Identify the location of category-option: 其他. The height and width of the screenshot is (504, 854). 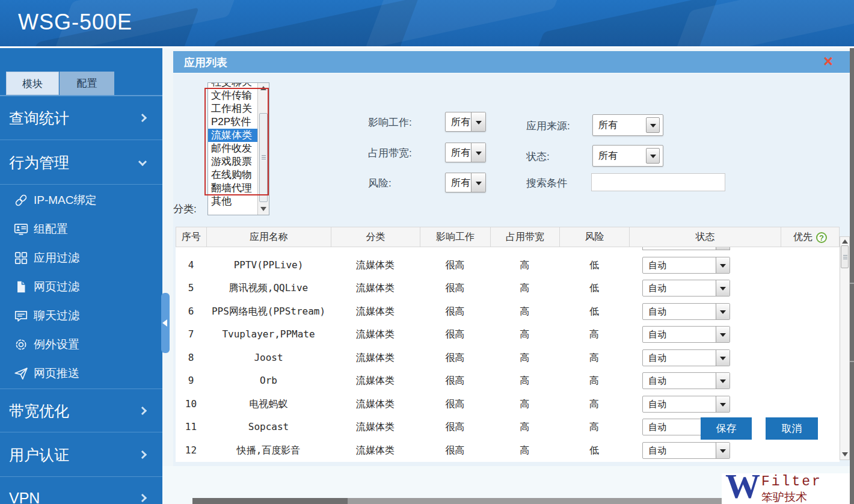
(233, 201).